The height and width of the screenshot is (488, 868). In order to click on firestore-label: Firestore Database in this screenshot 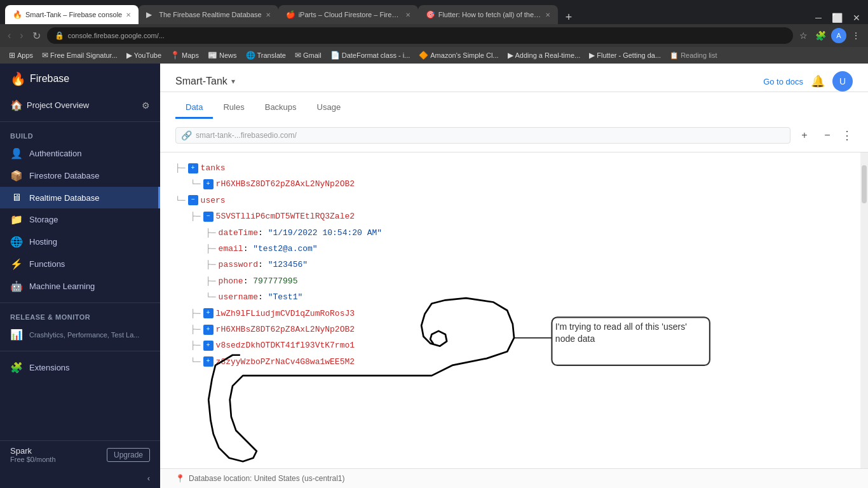, I will do `click(65, 175)`.